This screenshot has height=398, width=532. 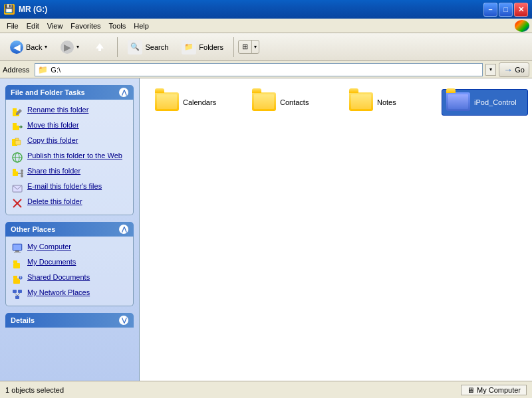 I want to click on share-folder-label: Share this folder, so click(x=54, y=171).